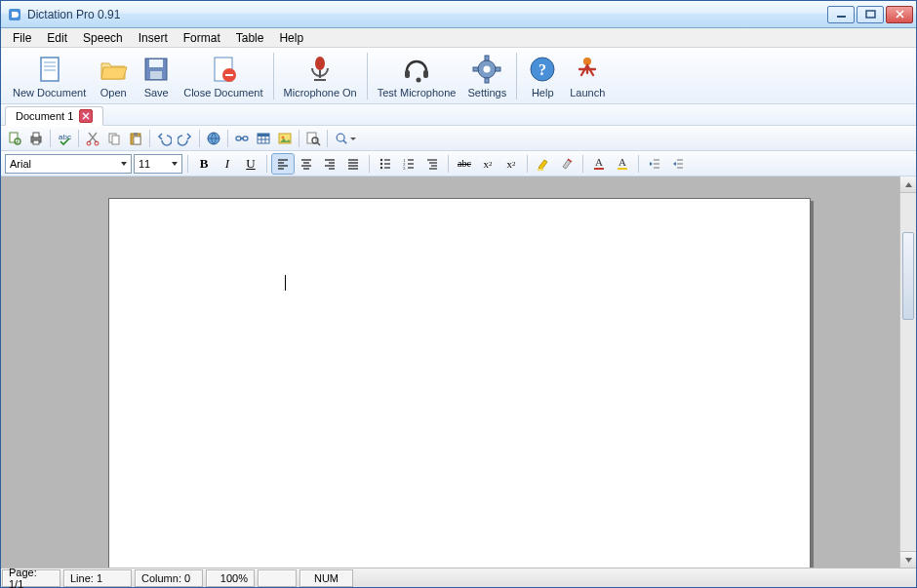 This screenshot has height=588, width=917. What do you see at coordinates (899, 15) in the screenshot?
I see `close-button` at bounding box center [899, 15].